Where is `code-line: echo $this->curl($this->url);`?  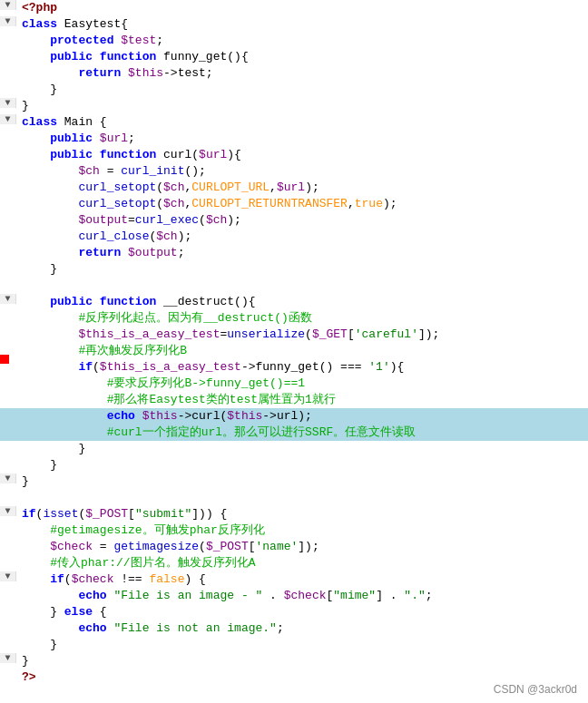
code-line: echo $this->curl($this->url); is located at coordinates (294, 416).